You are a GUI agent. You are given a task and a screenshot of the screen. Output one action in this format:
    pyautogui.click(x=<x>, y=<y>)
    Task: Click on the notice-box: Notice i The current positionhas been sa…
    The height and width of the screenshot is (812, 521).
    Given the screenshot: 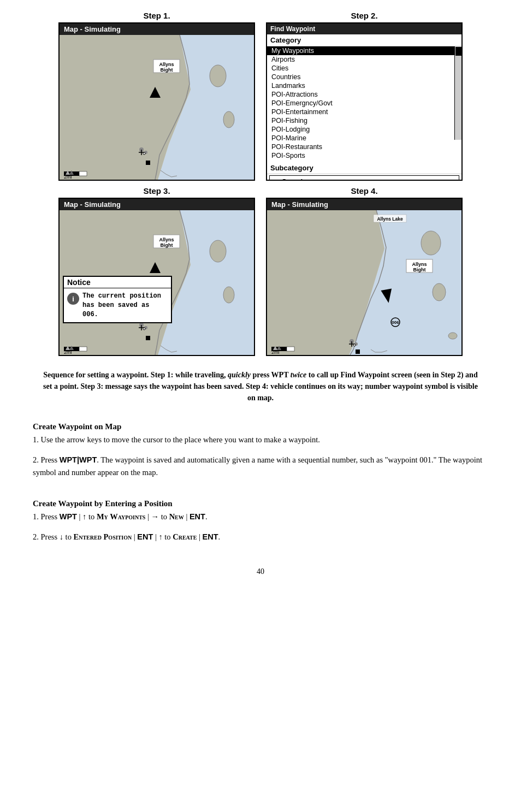 What is the action you would take?
    pyautogui.click(x=117, y=299)
    